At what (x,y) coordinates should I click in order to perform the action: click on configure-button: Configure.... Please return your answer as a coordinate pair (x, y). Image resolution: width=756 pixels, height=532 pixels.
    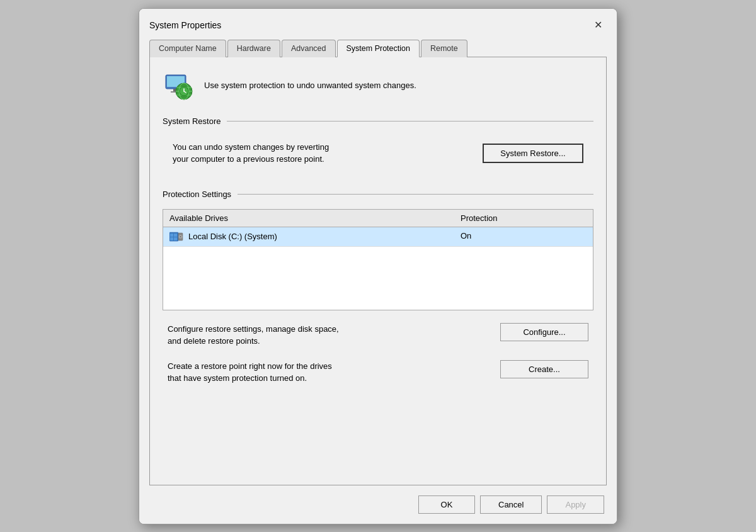
    Looking at the image, I should click on (544, 332).